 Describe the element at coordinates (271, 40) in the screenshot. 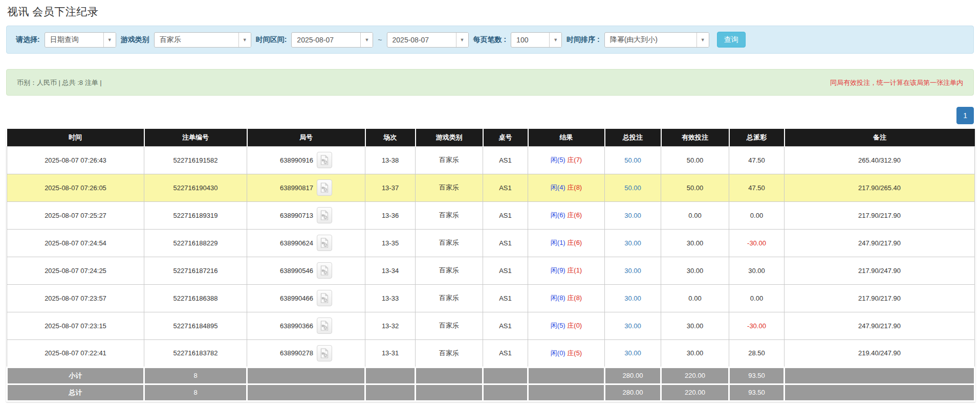

I see `time-range-label: 时间区间:` at that location.